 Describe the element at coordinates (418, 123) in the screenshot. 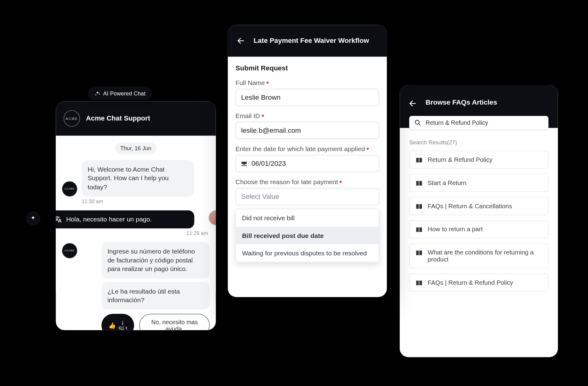

I see `search-icon` at that location.